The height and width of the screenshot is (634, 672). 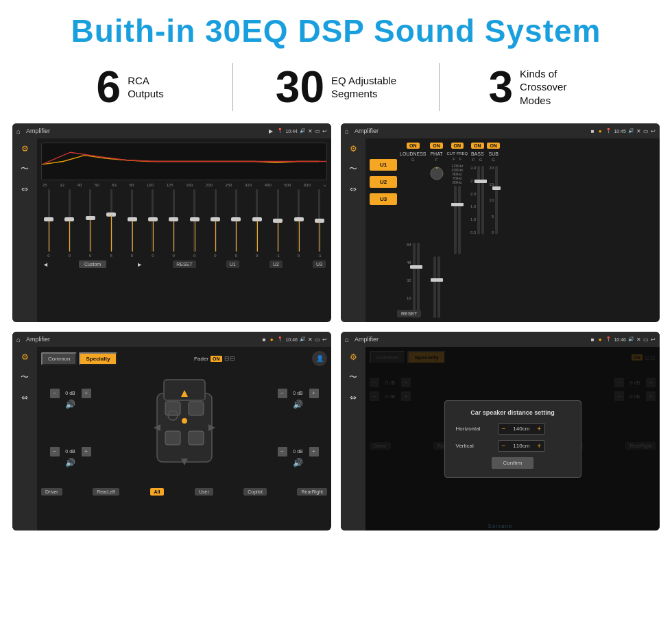 I want to click on amp-arrows-icon: ⇔, so click(x=353, y=189).